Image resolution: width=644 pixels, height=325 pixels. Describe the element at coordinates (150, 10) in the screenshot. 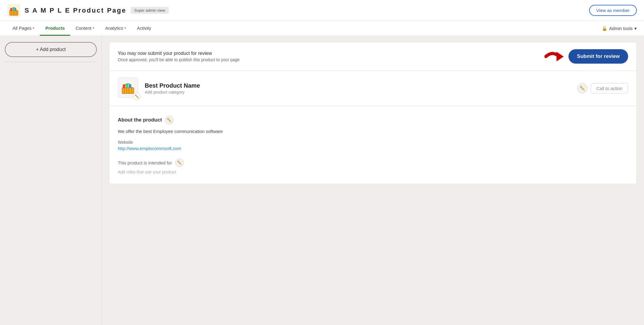

I see `admin-badge: Super admin view` at that location.